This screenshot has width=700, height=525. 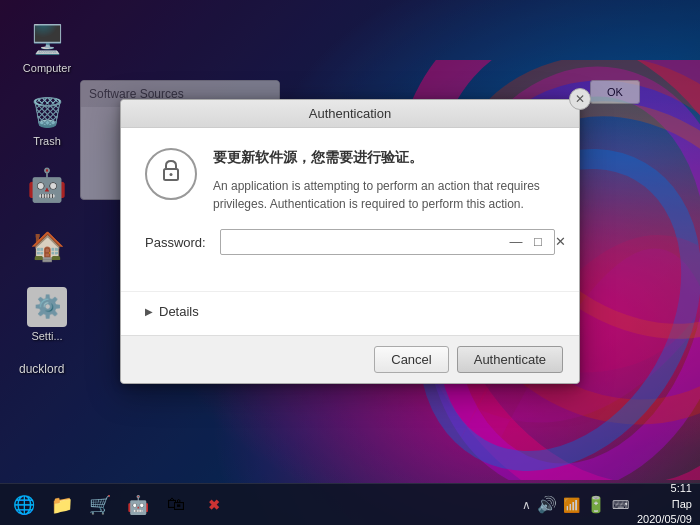 What do you see at coordinates (350, 312) in the screenshot?
I see `details-toggle: ▶ Details` at bounding box center [350, 312].